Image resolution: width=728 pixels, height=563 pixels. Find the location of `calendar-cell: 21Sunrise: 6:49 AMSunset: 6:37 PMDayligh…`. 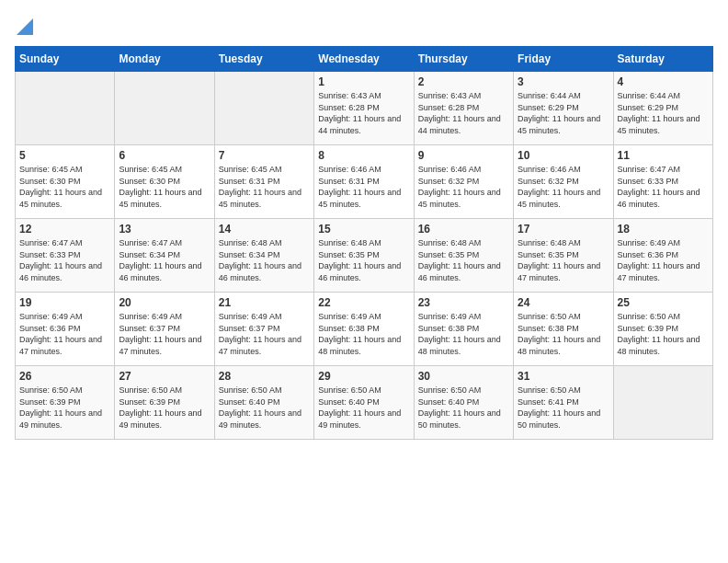

calendar-cell: 21Sunrise: 6:49 AMSunset: 6:37 PMDayligh… is located at coordinates (264, 329).